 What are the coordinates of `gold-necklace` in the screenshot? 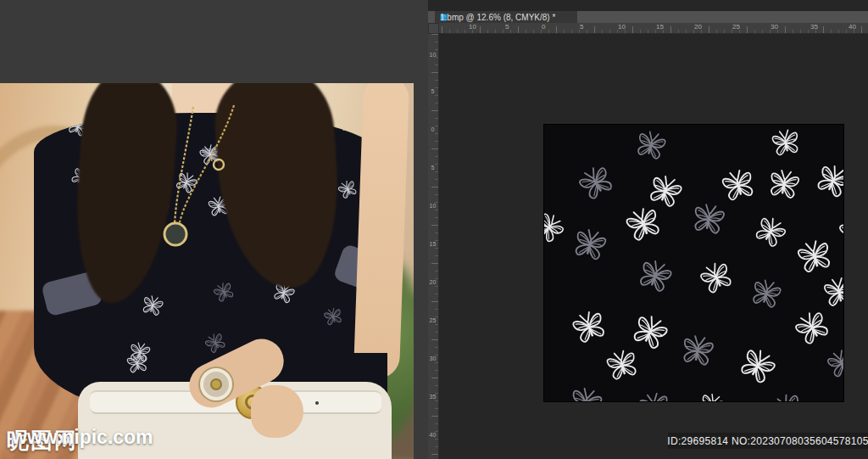 It's located at (203, 183).